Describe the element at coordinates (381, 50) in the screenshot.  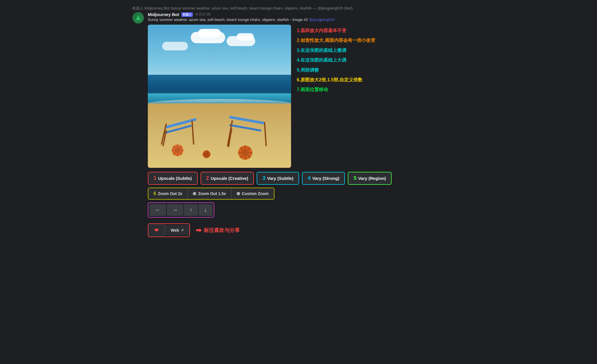
I see `annotation-3: 3.在这张图的基础上微调` at that location.